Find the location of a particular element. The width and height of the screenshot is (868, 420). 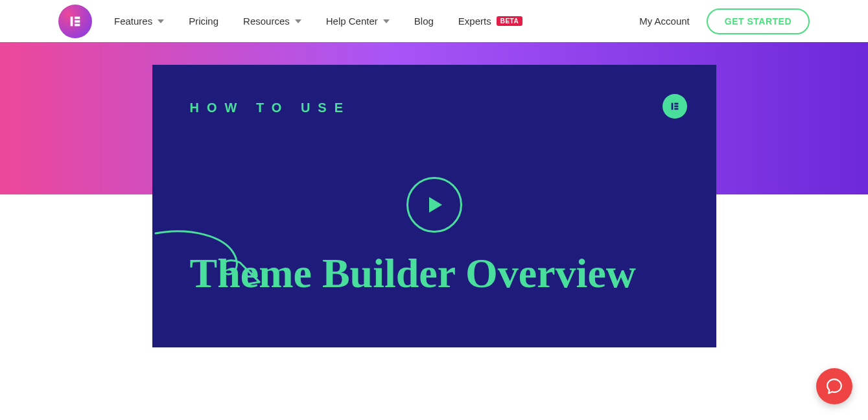

nav-features-label: Features is located at coordinates (134, 21).